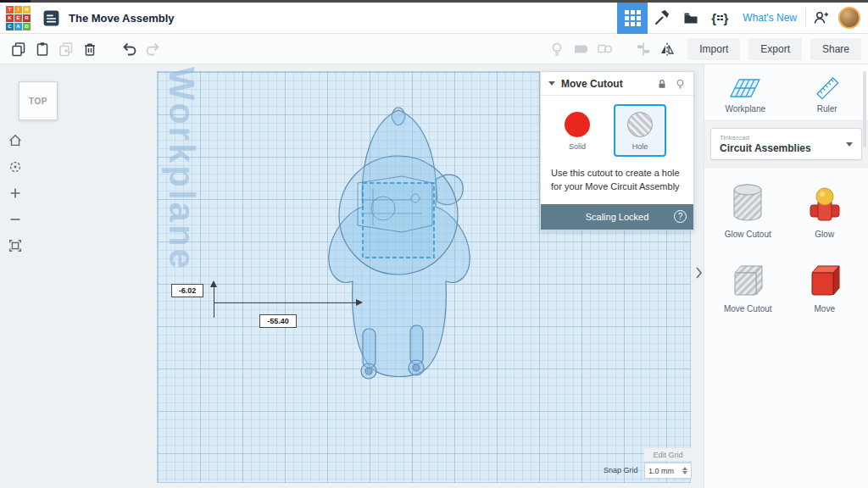 The height and width of the screenshot is (488, 868). Describe the element at coordinates (765, 149) in the screenshot. I see `category-name: Circuit Assemblies` at that location.